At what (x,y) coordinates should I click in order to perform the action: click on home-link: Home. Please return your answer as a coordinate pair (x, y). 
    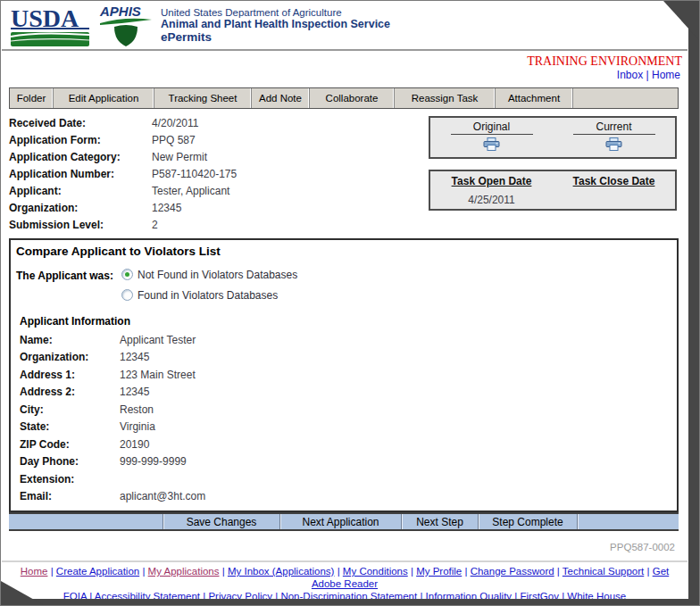
    Looking at the image, I should click on (666, 75).